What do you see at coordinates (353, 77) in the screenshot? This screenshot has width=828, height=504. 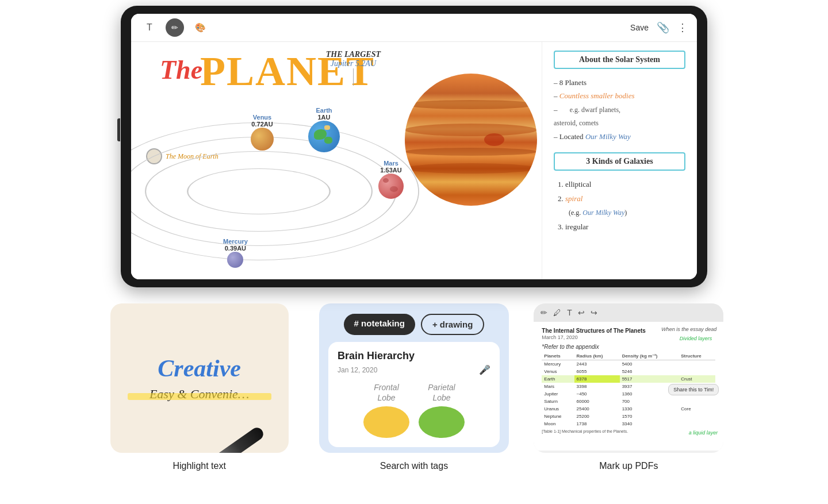 I see `largest-lines` at bounding box center [353, 77].